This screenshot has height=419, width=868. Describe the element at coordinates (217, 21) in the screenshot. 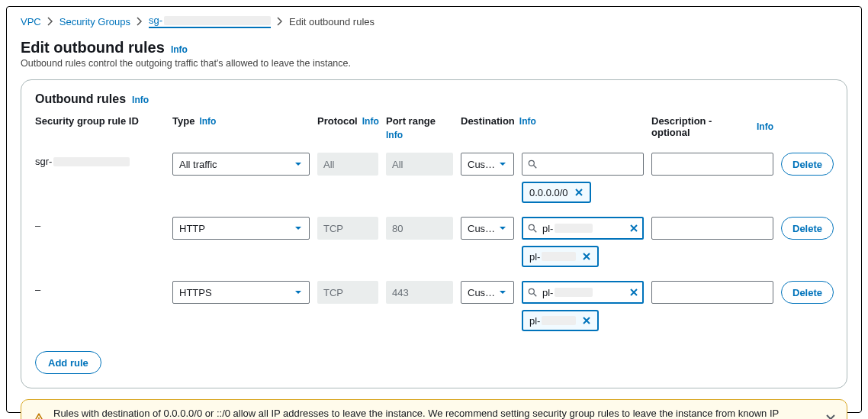

I see `redacted-sg-id` at that location.